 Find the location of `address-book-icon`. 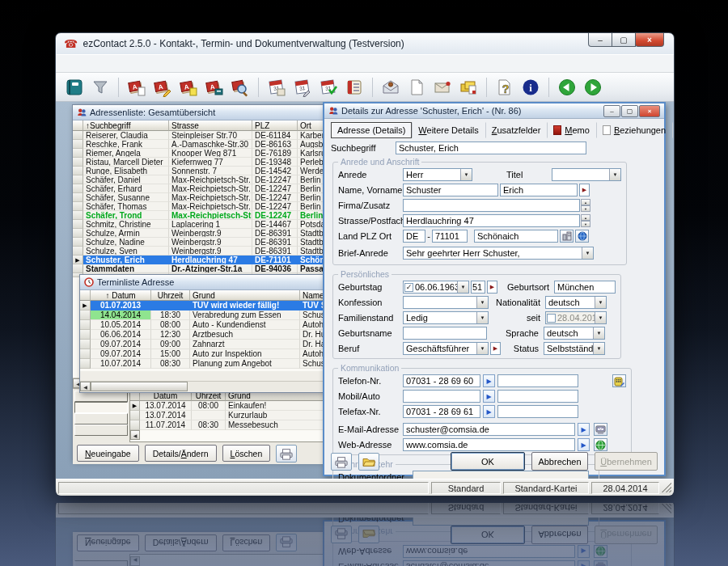

address-book-icon is located at coordinates (74, 87).